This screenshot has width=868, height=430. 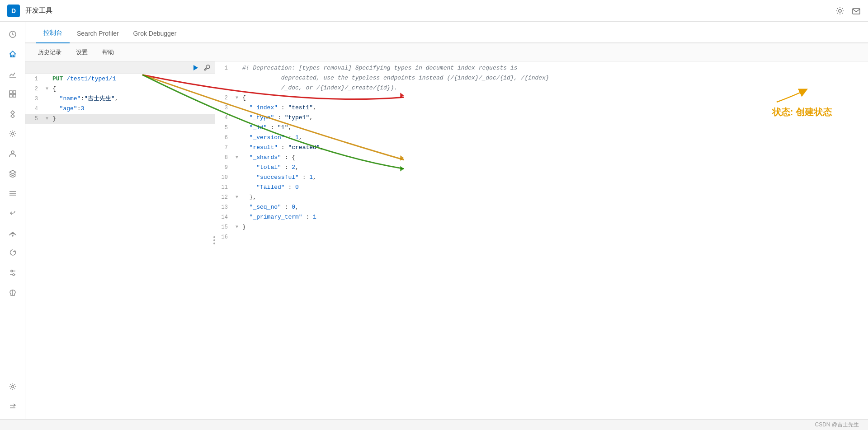 What do you see at coordinates (13, 293) in the screenshot?
I see `sidebar-item-brain` at bounding box center [13, 293].